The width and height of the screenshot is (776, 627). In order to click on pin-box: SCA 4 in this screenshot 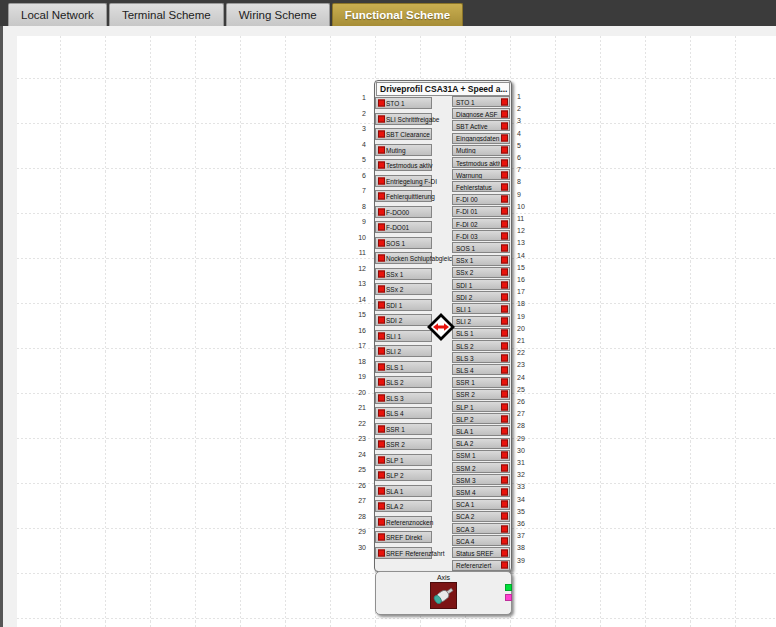, I will do `click(481, 540)`.